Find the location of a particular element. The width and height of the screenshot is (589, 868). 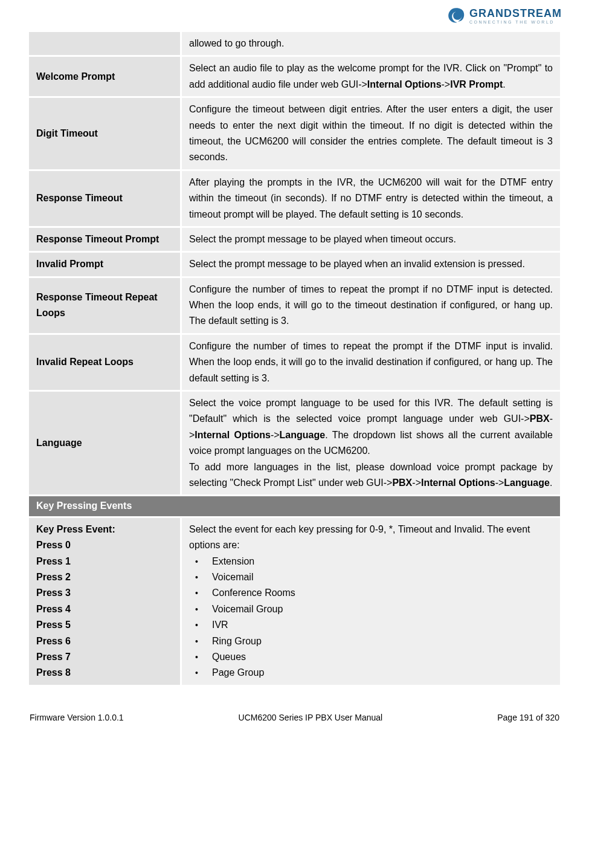

param-desc: After playing the prompts in the IVR, th… is located at coordinates (371, 198).